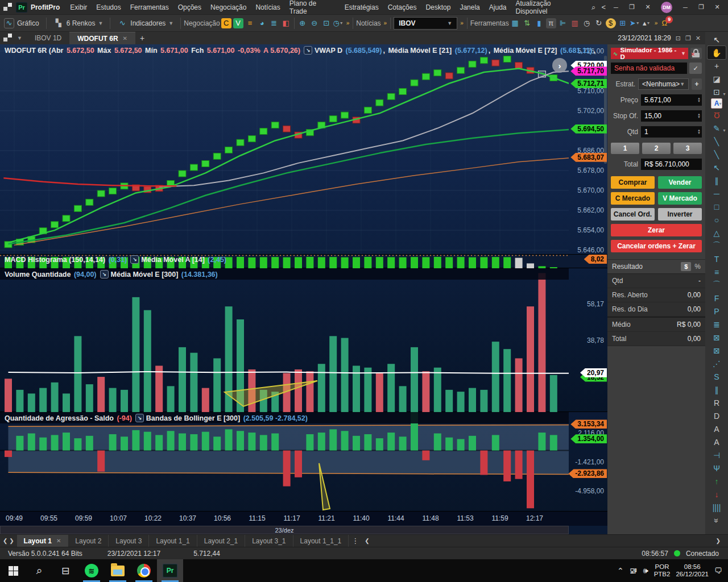 The height and width of the screenshot is (582, 728). I want to click on compra-mercado-button: C Mercado, so click(632, 198).